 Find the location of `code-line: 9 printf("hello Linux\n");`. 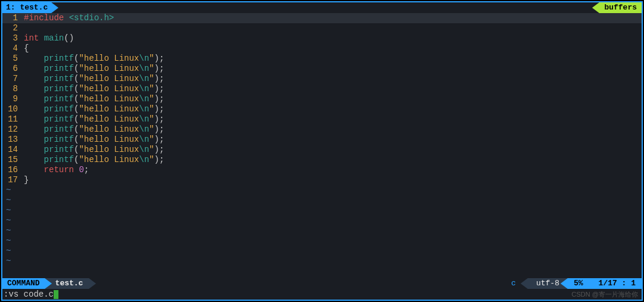

code-line: 9 printf("hello Linux\n"); is located at coordinates (322, 99).